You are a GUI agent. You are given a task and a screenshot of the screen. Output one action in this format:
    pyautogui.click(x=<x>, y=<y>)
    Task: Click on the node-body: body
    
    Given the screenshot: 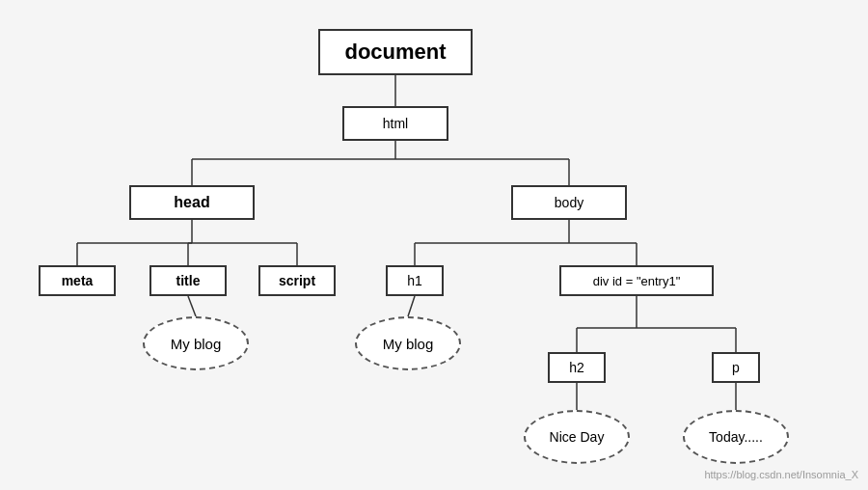 What is the action you would take?
    pyautogui.click(x=569, y=203)
    